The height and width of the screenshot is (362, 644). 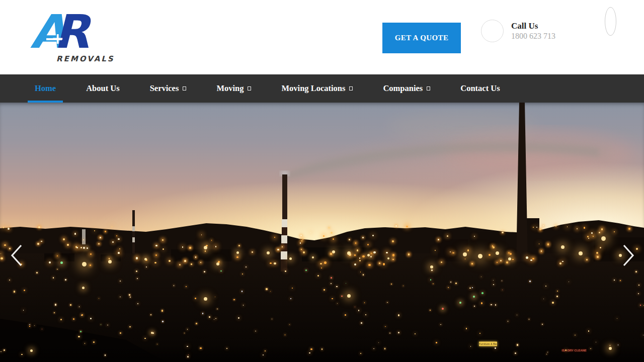 What do you see at coordinates (103, 88) in the screenshot?
I see `nav-item-about-us: About Us` at bounding box center [103, 88].